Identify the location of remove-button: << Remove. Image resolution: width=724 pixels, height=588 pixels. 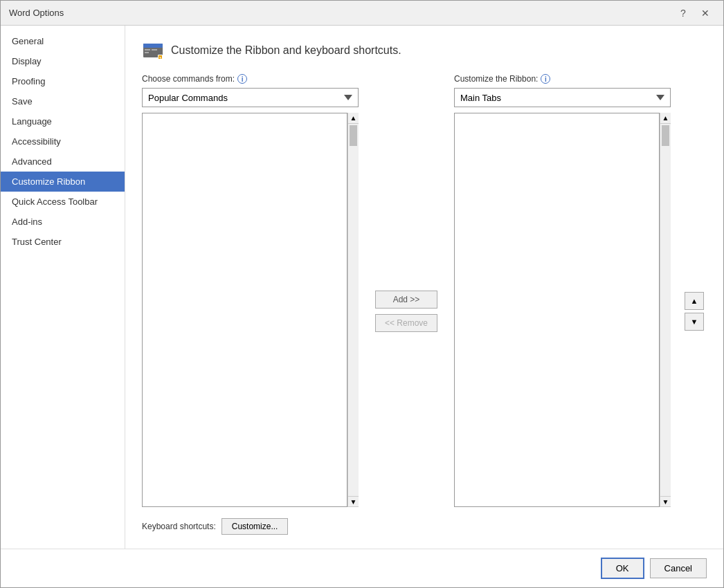
(406, 323).